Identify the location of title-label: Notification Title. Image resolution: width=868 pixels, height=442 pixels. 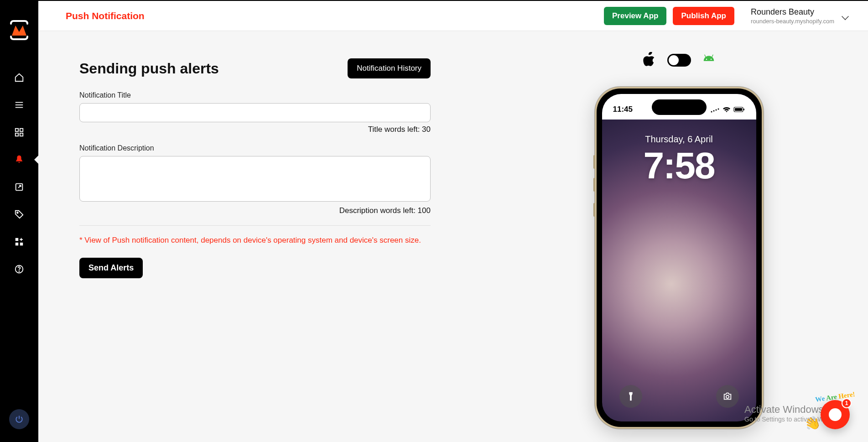
(285, 95).